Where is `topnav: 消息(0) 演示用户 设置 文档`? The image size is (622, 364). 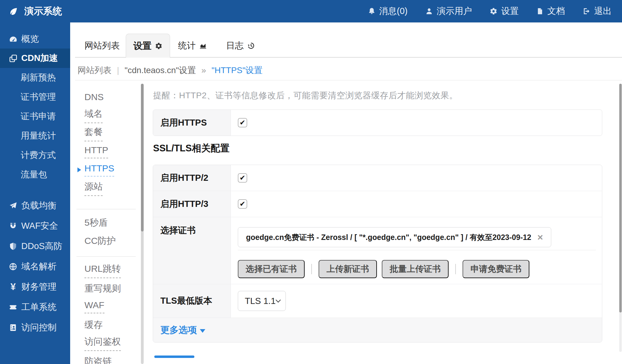
topnav: 消息(0) 演示用户 设置 文档 is located at coordinates (490, 11).